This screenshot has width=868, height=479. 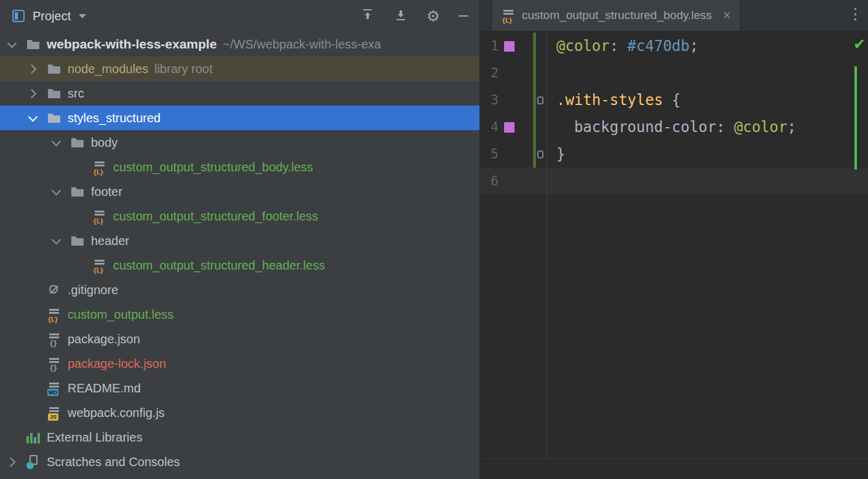 What do you see at coordinates (240, 192) in the screenshot?
I see `tree-item-footer: footer` at bounding box center [240, 192].